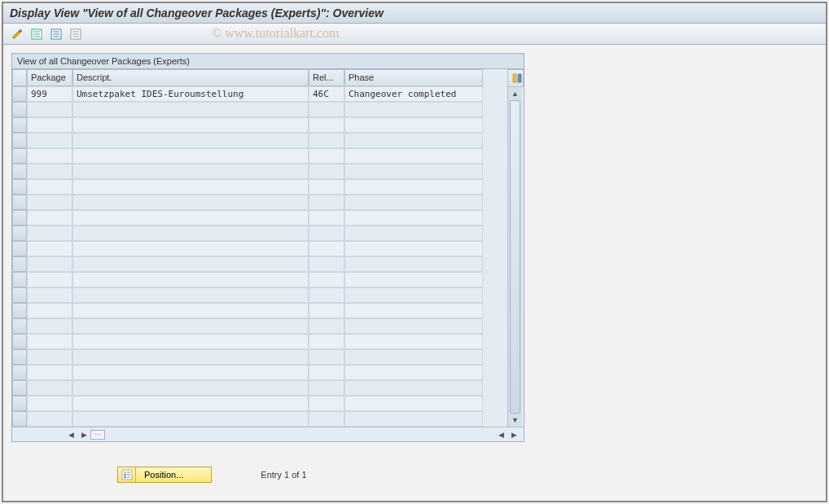 Image resolution: width=829 pixels, height=504 pixels. What do you see at coordinates (56, 34) in the screenshot?
I see `checklist-blue-icon` at bounding box center [56, 34].